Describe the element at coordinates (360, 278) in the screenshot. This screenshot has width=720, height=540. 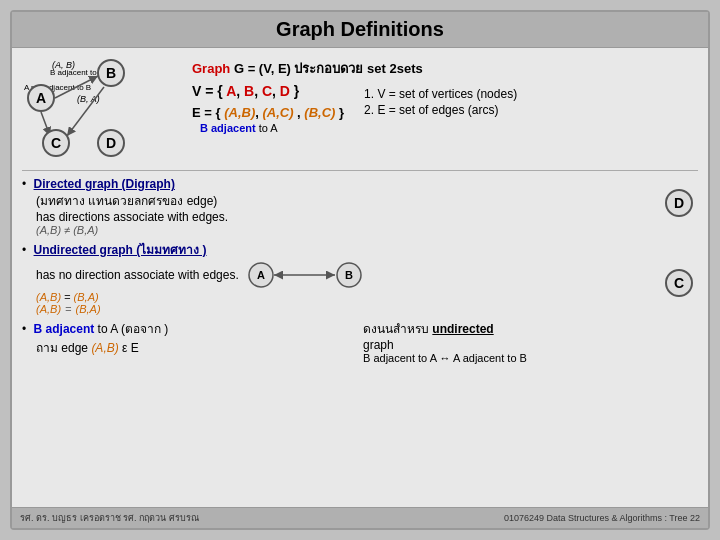
I see `bullet2-section: • Undirected graph (ไมมทศทาง ) has no di…` at that location.